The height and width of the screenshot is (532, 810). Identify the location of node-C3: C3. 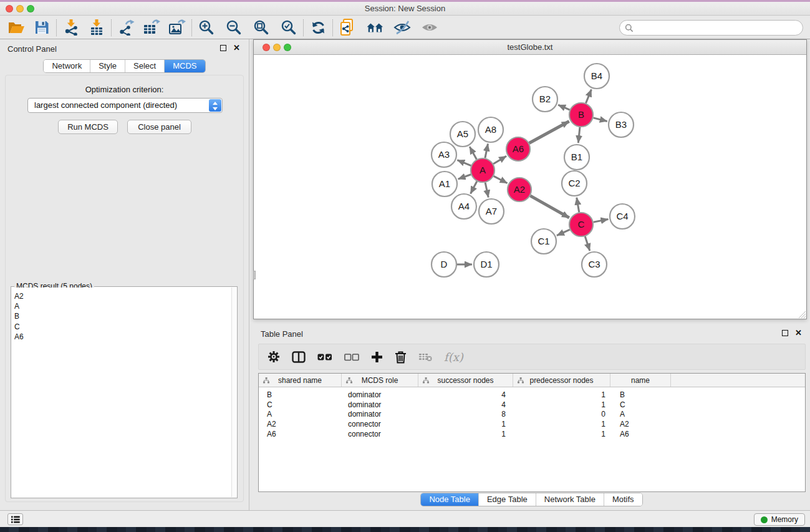
(594, 264).